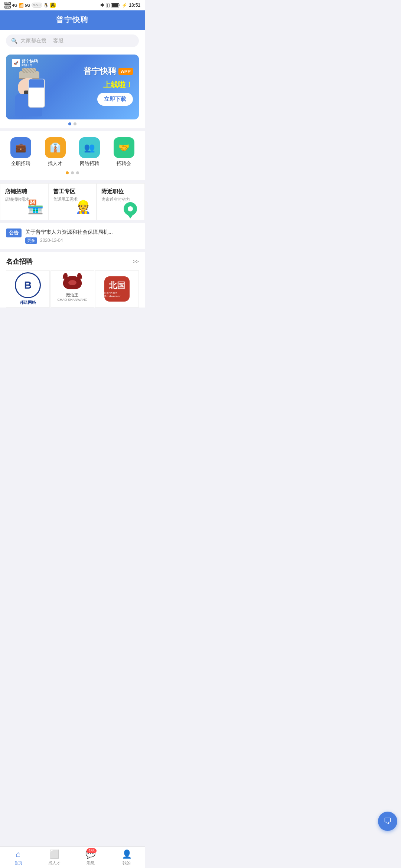 The image size is (401, 868). I want to click on enterprise-section: 名企招聘 >> B 邦诺网络, so click(72, 280).